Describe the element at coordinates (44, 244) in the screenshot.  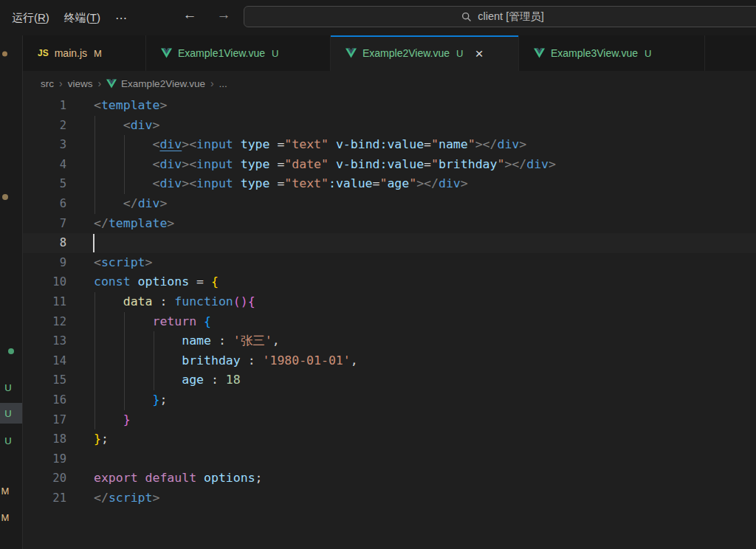
I see `line-number: 8` at that location.